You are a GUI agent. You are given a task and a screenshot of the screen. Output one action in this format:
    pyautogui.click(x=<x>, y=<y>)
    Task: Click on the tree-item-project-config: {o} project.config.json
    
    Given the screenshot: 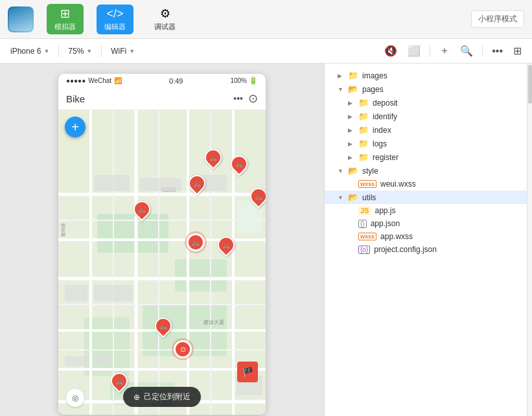 What is the action you would take?
    pyautogui.click(x=426, y=249)
    